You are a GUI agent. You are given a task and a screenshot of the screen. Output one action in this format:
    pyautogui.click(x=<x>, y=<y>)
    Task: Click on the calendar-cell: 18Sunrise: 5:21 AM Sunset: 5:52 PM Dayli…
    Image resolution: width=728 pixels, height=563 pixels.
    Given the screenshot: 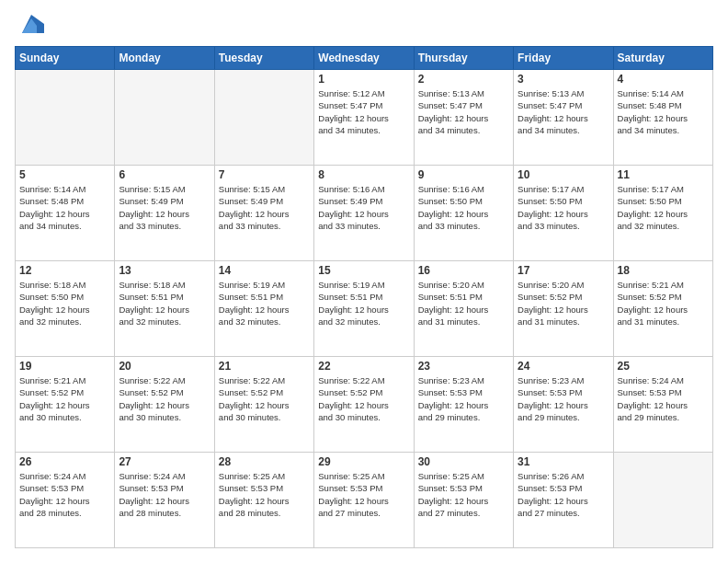 What is the action you would take?
    pyautogui.click(x=663, y=309)
    